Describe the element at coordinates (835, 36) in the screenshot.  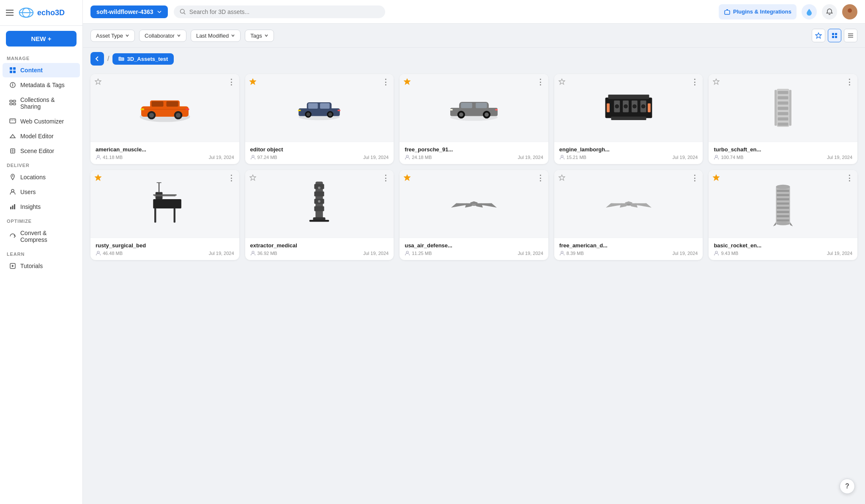
I see `grid-view-button` at that location.